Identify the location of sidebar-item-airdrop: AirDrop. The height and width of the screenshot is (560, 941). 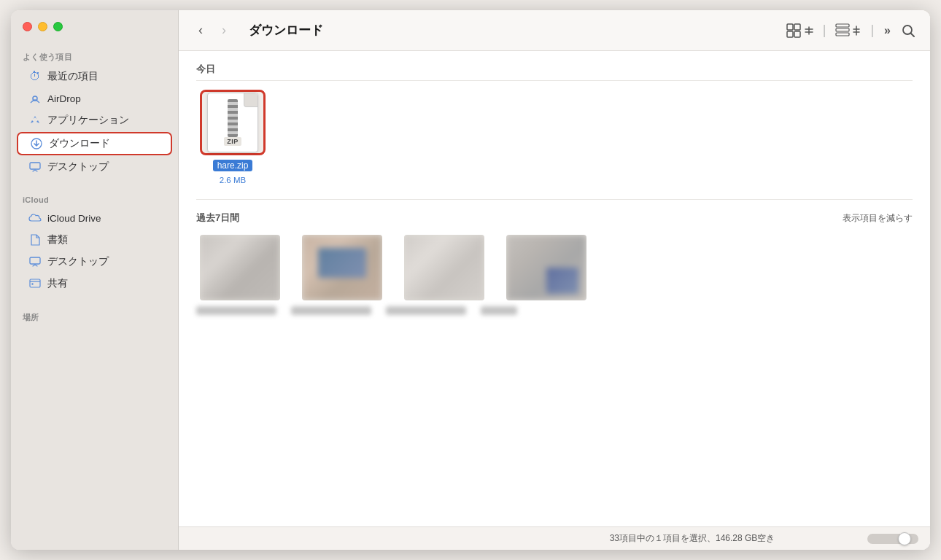
(95, 98).